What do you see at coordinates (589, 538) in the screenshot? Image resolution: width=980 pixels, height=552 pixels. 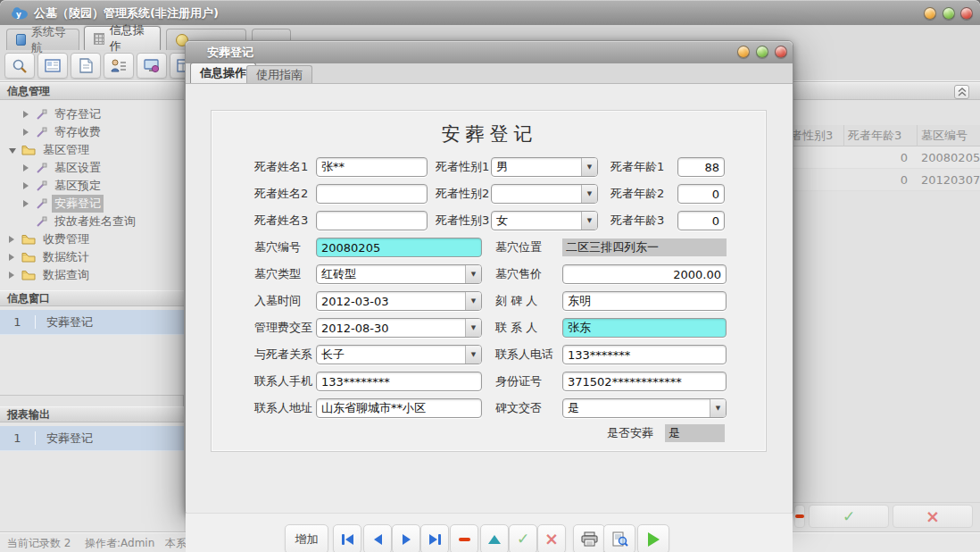 I see `print-button` at bounding box center [589, 538].